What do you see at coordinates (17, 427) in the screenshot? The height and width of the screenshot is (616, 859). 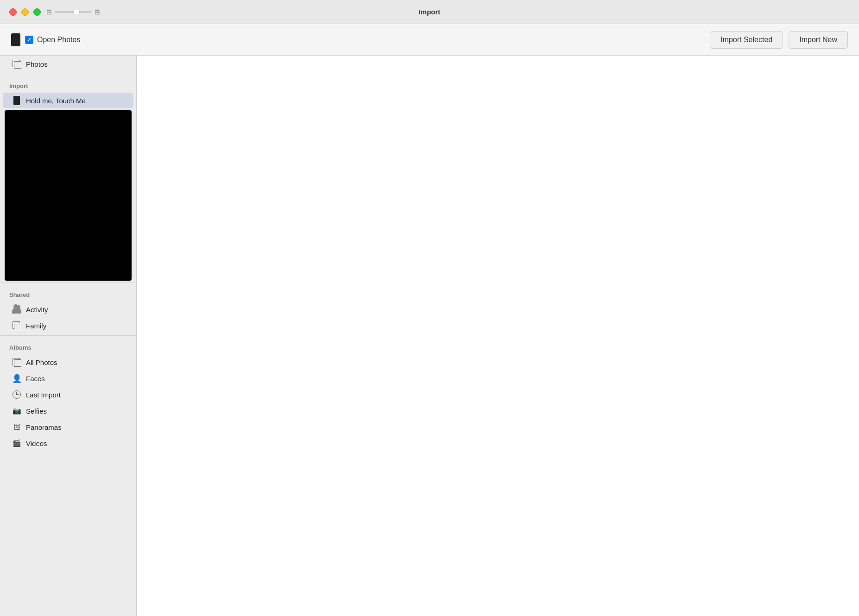 I see `panoramas-icon: 🖼` at bounding box center [17, 427].